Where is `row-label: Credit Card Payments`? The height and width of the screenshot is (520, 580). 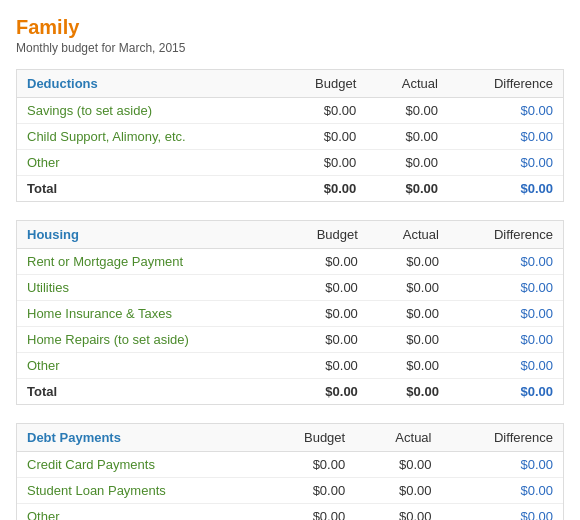
row-label: Credit Card Payments is located at coordinates (139, 465).